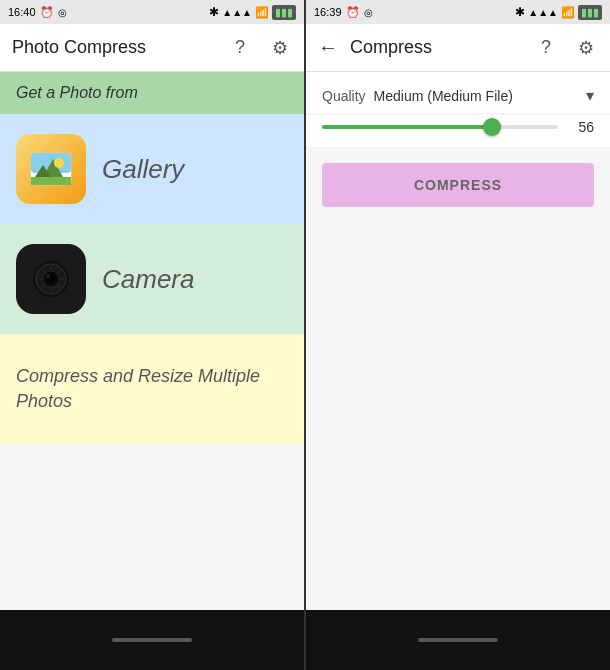 This screenshot has width=610, height=670. I want to click on slider-fill, so click(407, 127).